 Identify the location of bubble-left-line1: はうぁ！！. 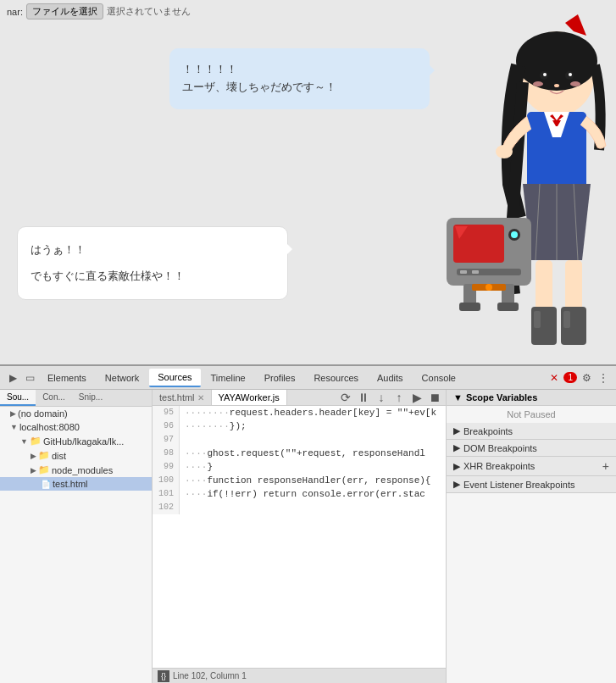
(153, 249).